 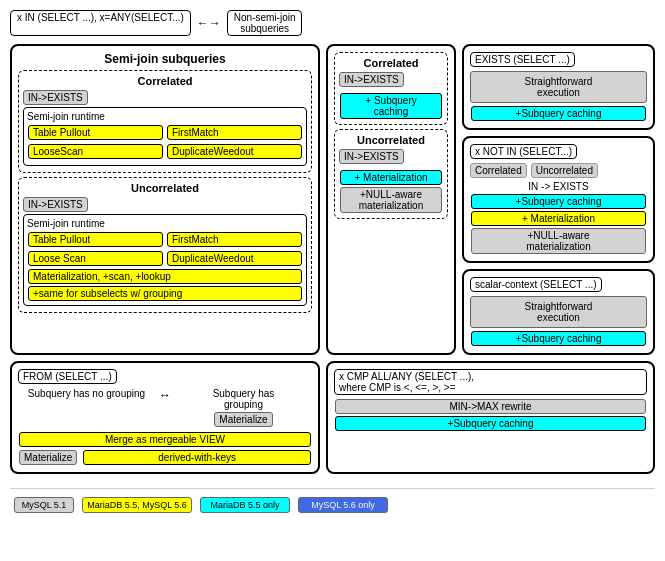 What do you see at coordinates (165, 294) in the screenshot?
I see `uncorr-same-btn: +same for subselects w/ grouping` at bounding box center [165, 294].